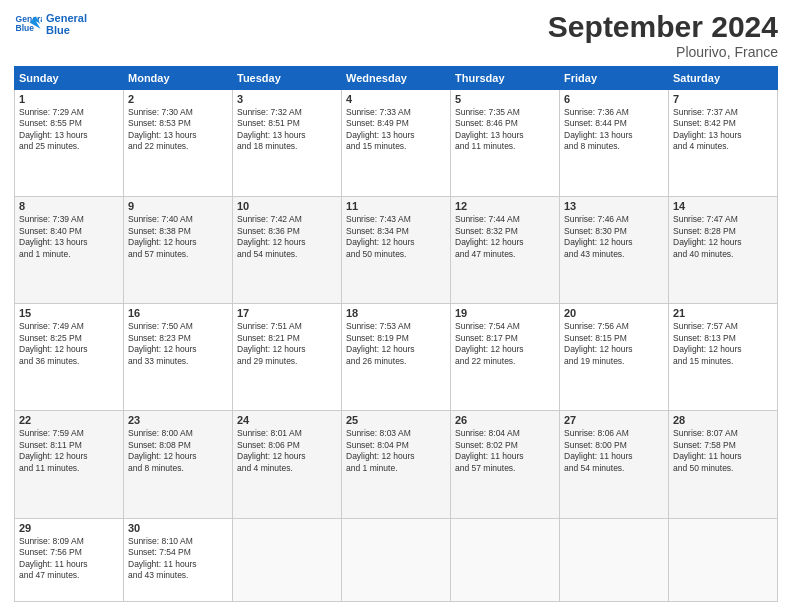 Image resolution: width=792 pixels, height=612 pixels. Describe the element at coordinates (614, 130) in the screenshot. I see `day-detail: Sunrise: 7:36 AM Sunset: 8:44 PM Dayligh…` at that location.